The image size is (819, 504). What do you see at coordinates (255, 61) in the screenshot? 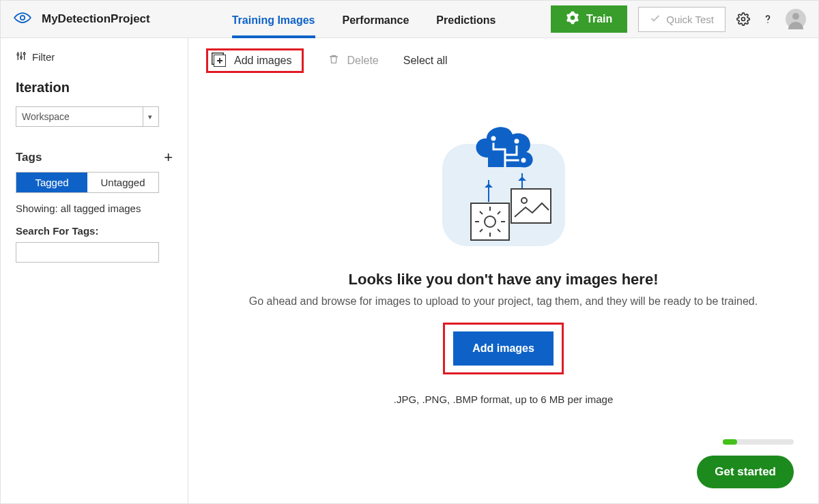
I see `toolbar-add-images: Add images` at bounding box center [255, 61].